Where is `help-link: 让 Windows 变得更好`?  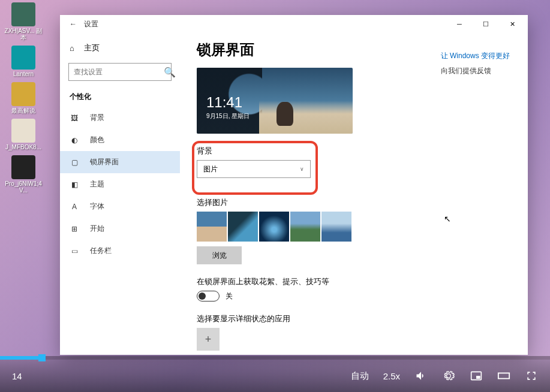
help-link: 让 Windows 变得更好 is located at coordinates (475, 56).